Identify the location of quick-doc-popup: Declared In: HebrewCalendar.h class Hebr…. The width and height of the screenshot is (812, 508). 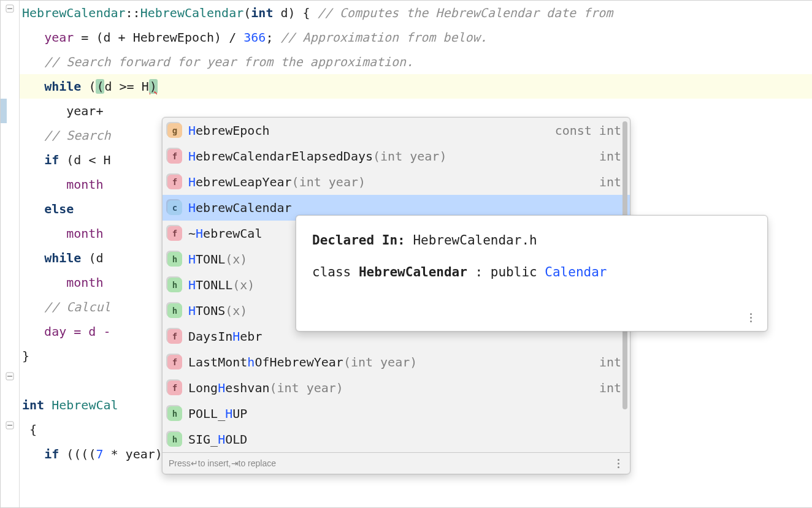
(532, 273).